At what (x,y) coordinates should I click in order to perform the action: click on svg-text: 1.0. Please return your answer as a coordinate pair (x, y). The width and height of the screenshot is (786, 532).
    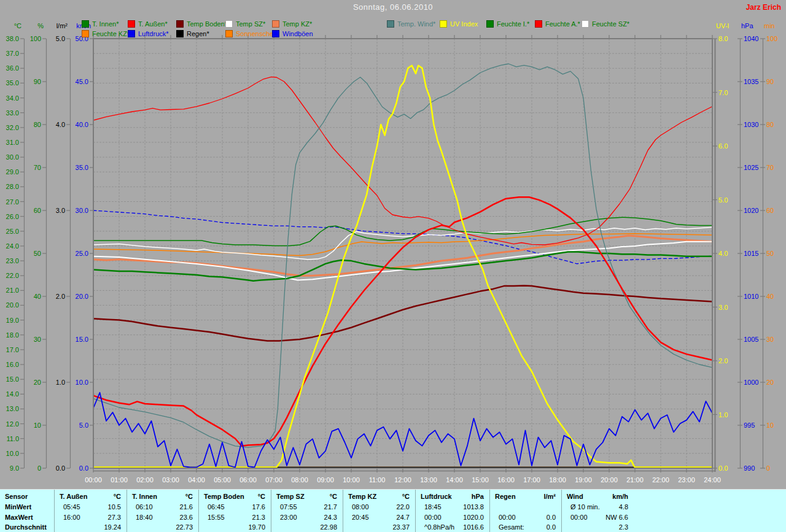
    Looking at the image, I should click on (723, 415).